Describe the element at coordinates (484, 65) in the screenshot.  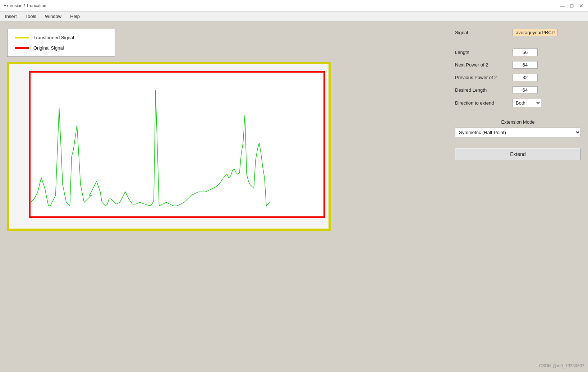
I see `next-power2-label: Next Power of 2` at that location.